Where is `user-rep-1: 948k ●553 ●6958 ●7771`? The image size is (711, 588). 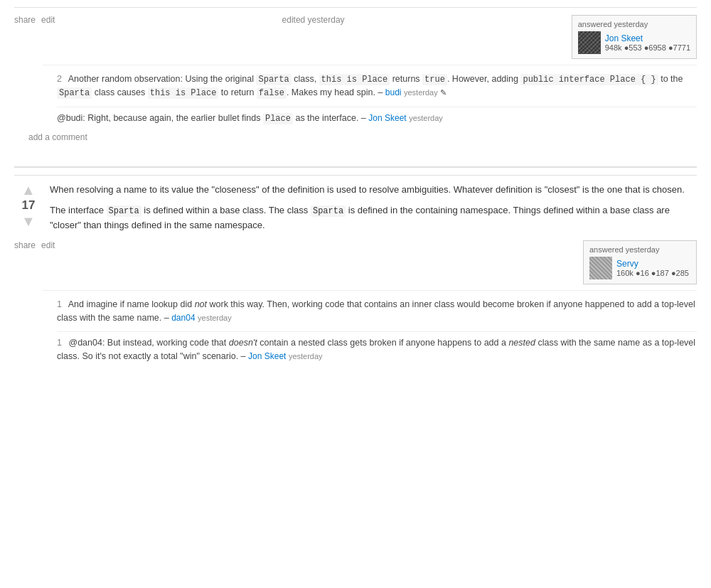
user-rep-1: 948k ●553 ●6958 ●7771 is located at coordinates (648, 48).